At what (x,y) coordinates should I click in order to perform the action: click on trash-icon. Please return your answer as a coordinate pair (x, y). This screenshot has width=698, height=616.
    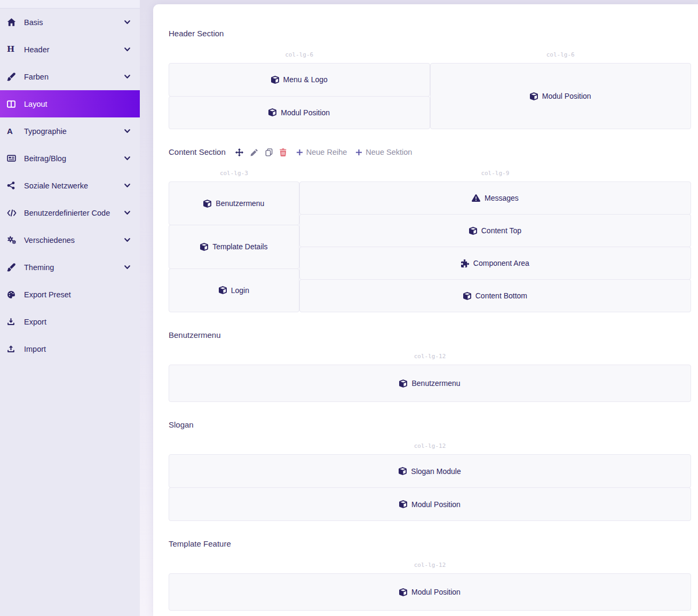
    Looking at the image, I should click on (283, 153).